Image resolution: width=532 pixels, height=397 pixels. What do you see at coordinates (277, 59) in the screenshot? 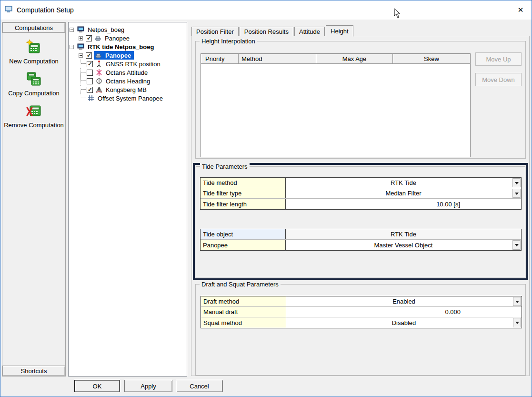
I see `column-header-method: Method` at bounding box center [277, 59].